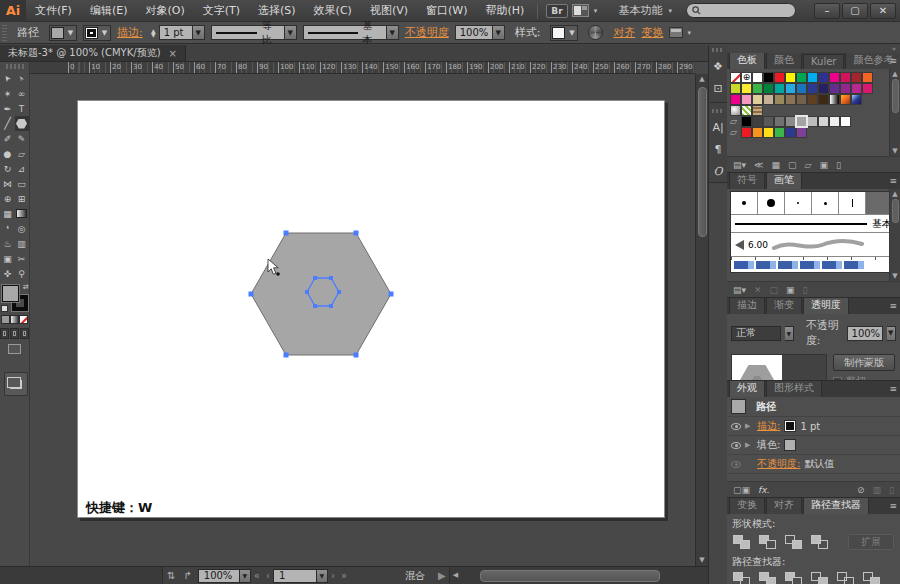 The image size is (900, 584). What do you see at coordinates (746, 490) in the screenshot?
I see `new-fill-icon: ▣` at bounding box center [746, 490].